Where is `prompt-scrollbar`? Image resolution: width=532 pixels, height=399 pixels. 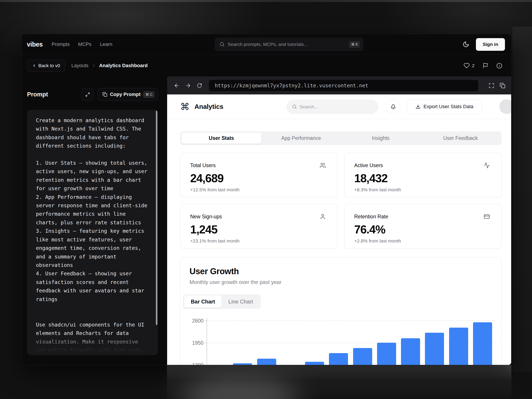 prompt-scrollbar is located at coordinates (157, 218).